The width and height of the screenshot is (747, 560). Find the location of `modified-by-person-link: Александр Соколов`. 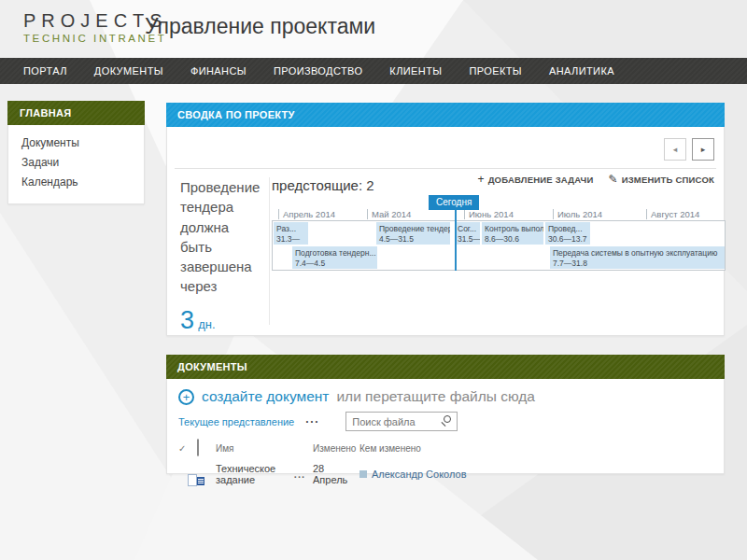

modified-by-person-link: Александр Соколов is located at coordinates (418, 474).